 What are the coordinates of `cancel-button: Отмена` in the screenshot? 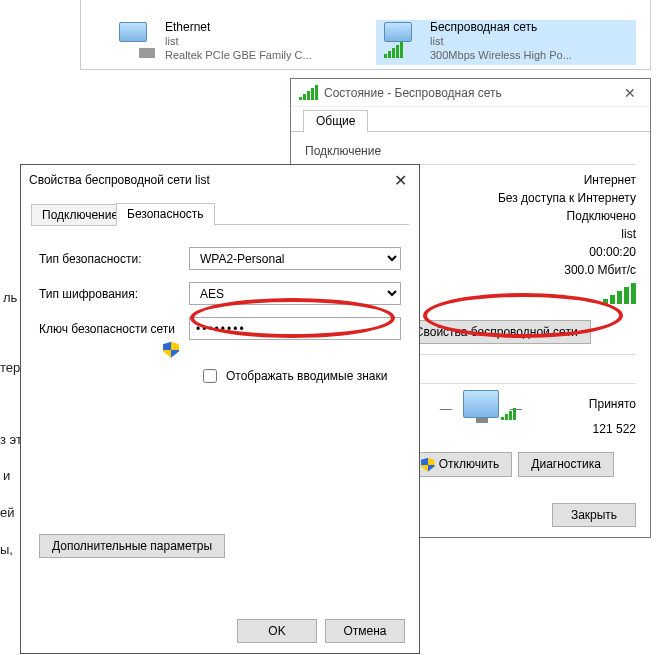 It's located at (365, 631).